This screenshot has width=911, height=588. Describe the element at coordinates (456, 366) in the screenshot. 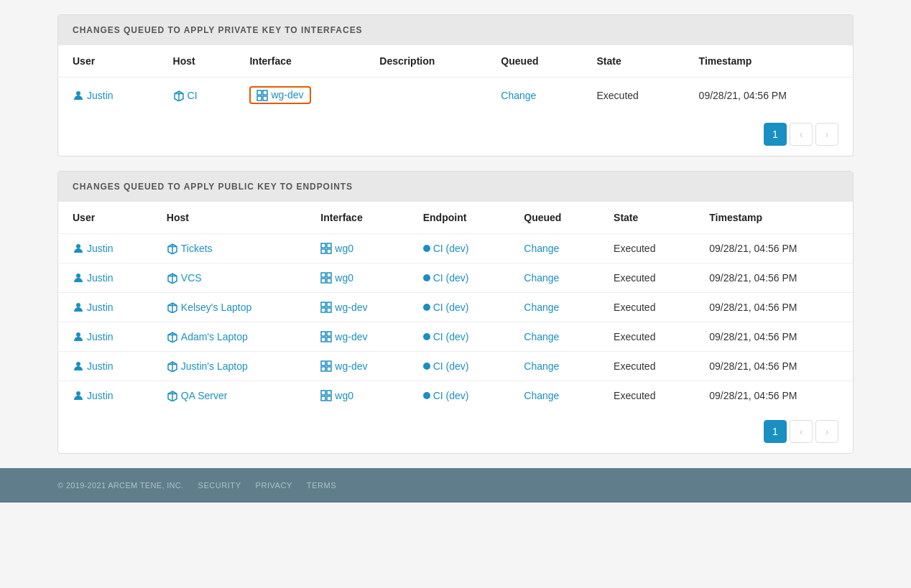

I see `table-row: Justin Justin's Laptop wg-dev CI (dev) C…` at that location.